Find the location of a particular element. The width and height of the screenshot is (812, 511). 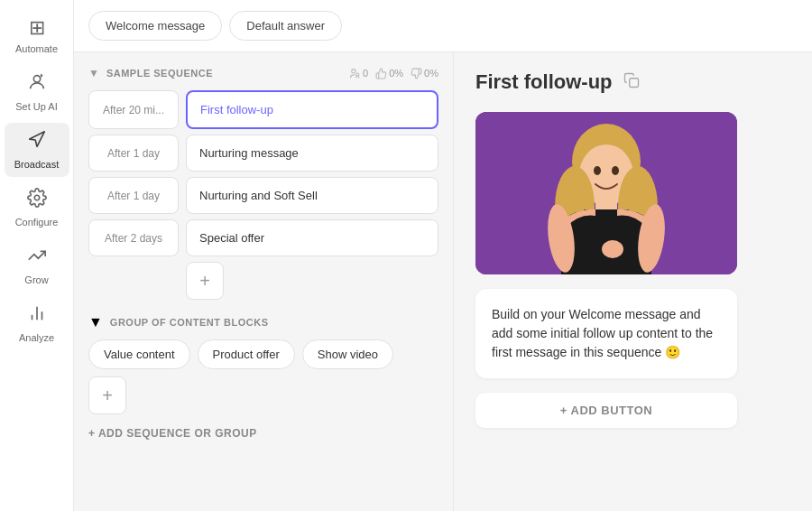

seq-row-3: After 2 days Special offer is located at coordinates (263, 238).